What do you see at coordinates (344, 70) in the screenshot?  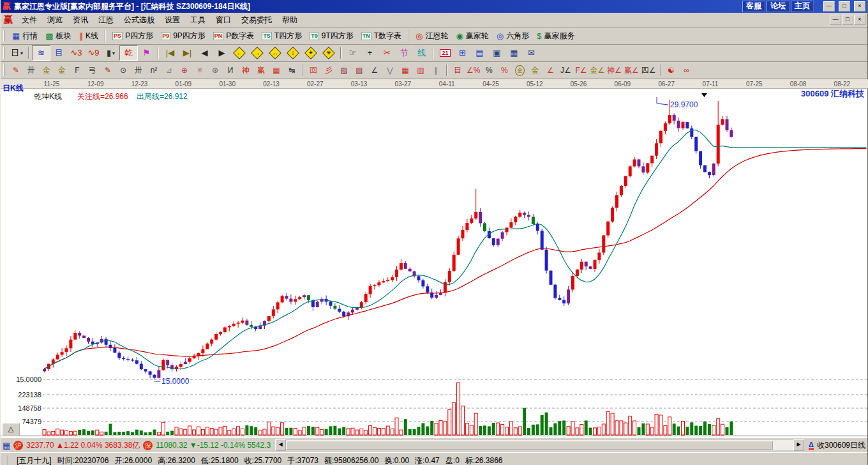 I see `fan-box-button: ▨` at bounding box center [344, 70].